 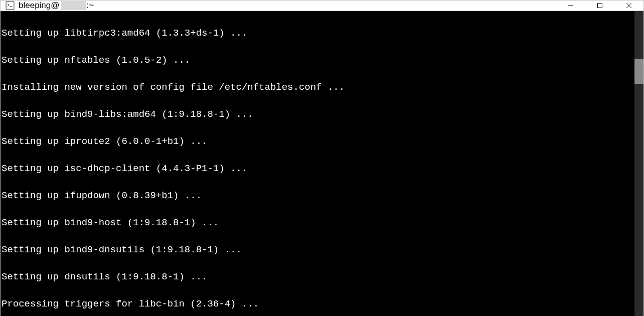 What do you see at coordinates (317, 141) in the screenshot?
I see `output-line: Setting up iproute2 (6.0.0-1+b1) ...` at bounding box center [317, 141].